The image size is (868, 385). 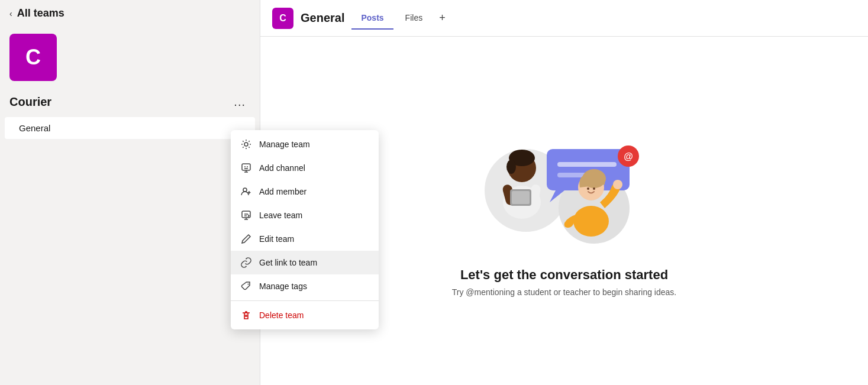 What do you see at coordinates (246, 286) in the screenshot?
I see `tag-icon` at bounding box center [246, 286].